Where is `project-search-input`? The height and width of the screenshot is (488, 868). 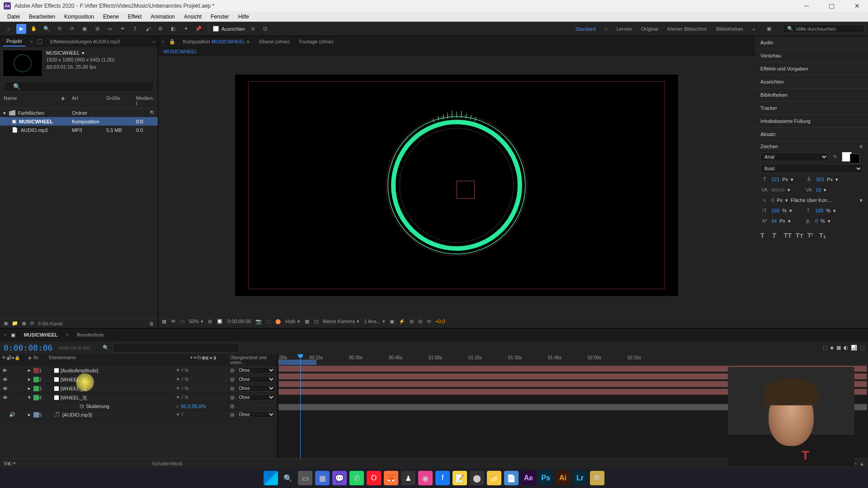 project-search-input is located at coordinates (79, 87).